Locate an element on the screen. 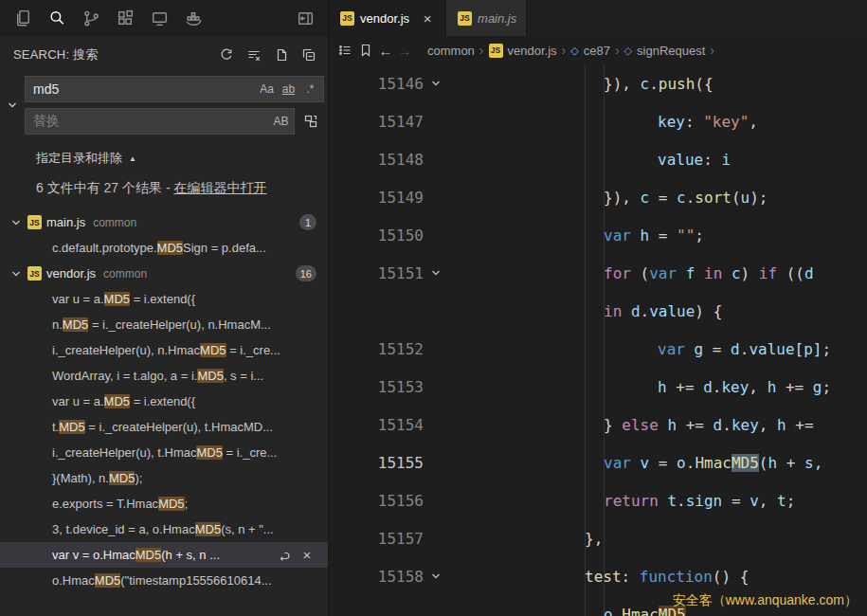 This screenshot has height=616, width=867. breadcrumb-item-vendor.js: JSvendor.js is located at coordinates (523, 51).